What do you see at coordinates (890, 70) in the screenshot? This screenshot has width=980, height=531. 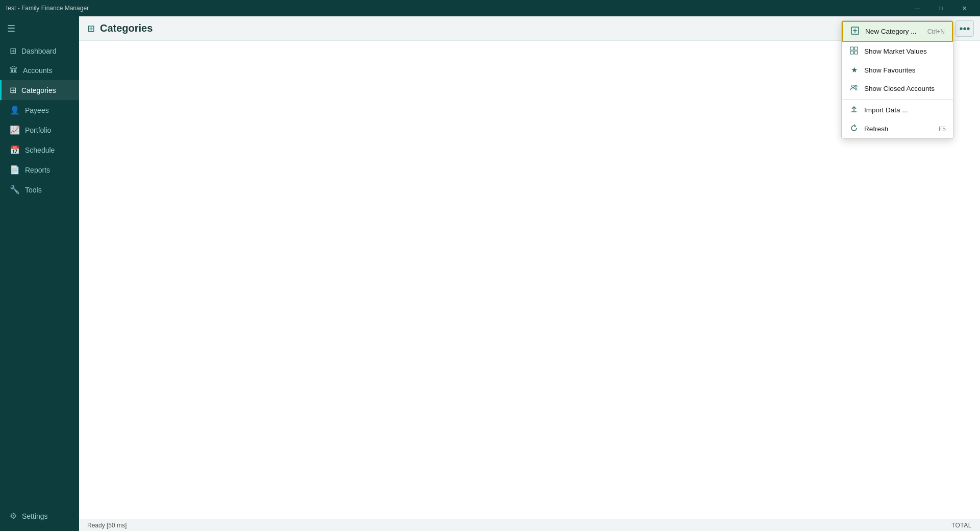 I see `show-favourites-label: Show Favourites` at bounding box center [890, 70].